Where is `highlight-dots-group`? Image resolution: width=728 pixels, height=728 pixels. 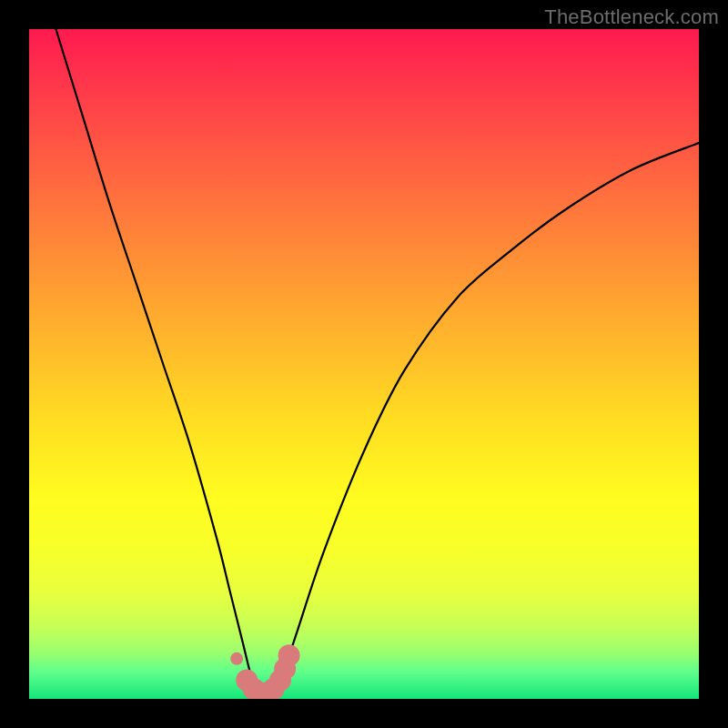
highlight-dots-group is located at coordinates (265, 672).